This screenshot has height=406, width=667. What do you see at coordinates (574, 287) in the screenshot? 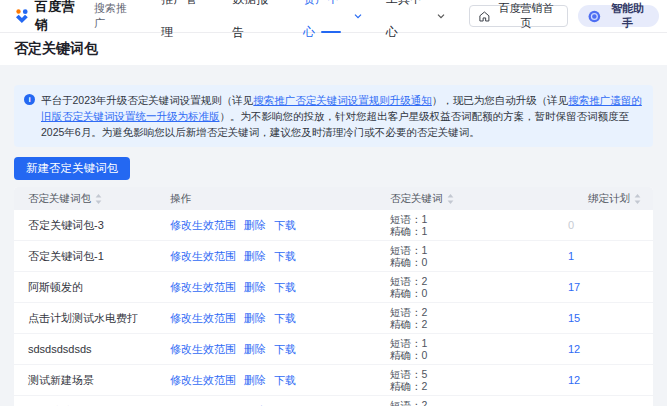
I see `bound-plans-link: 17` at bounding box center [574, 287].